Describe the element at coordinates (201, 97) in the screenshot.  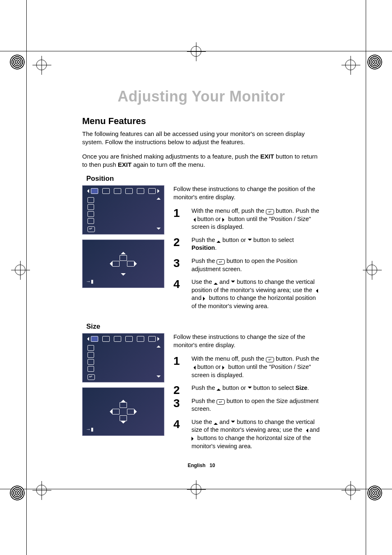
I see `chapter-title: Adjusting Your Monitor` at that location.